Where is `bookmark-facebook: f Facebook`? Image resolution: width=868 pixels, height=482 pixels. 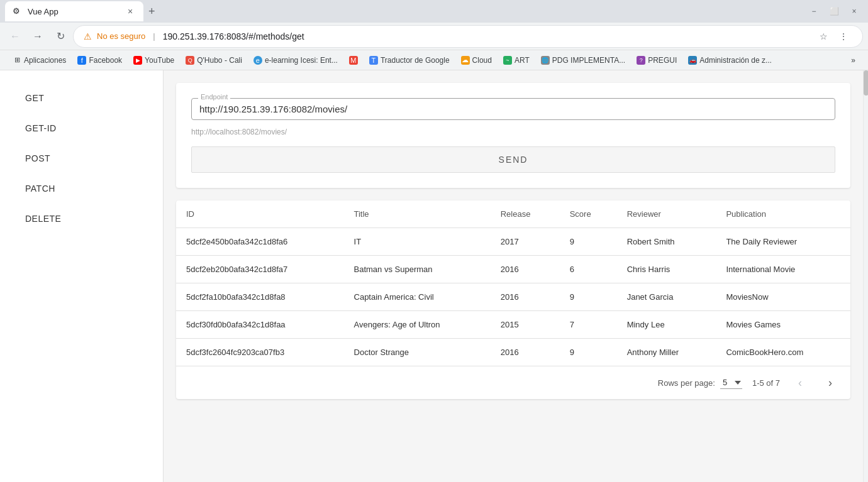
bookmark-facebook: f Facebook is located at coordinates (99, 60).